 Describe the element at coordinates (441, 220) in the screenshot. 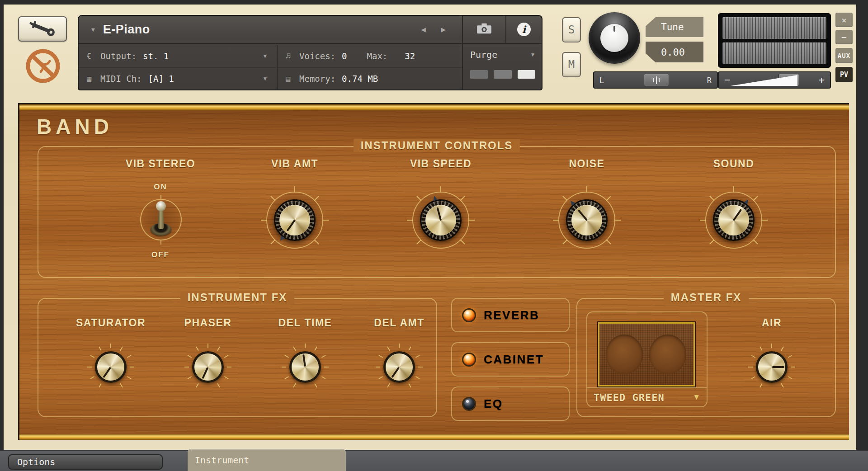

I see `vib-speed-knob` at that location.